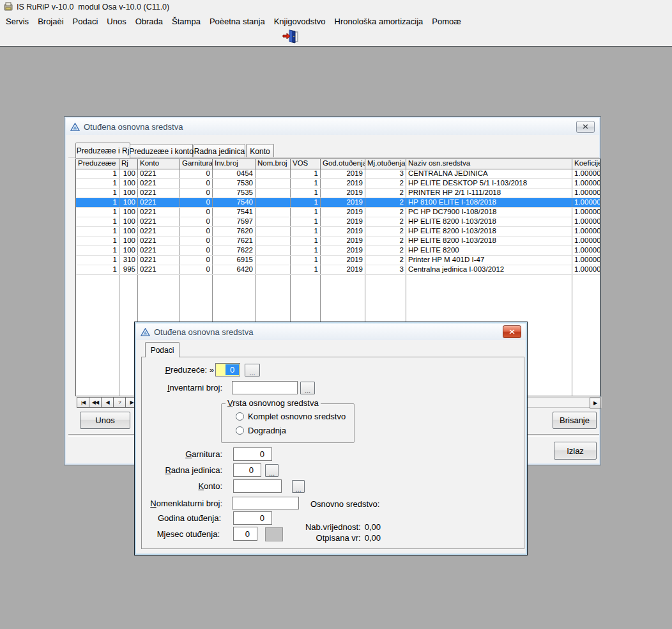 This screenshot has height=629, width=672. I want to click on table-cell: 1, so click(98, 183).